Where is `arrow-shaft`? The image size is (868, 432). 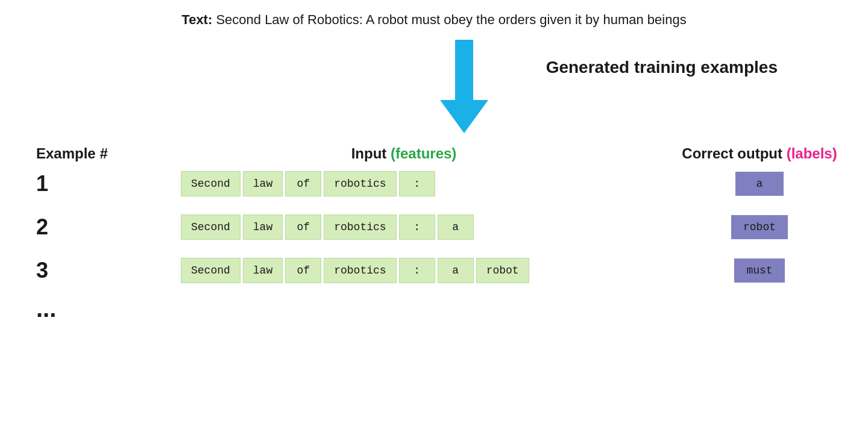 arrow-shaft is located at coordinates (464, 70).